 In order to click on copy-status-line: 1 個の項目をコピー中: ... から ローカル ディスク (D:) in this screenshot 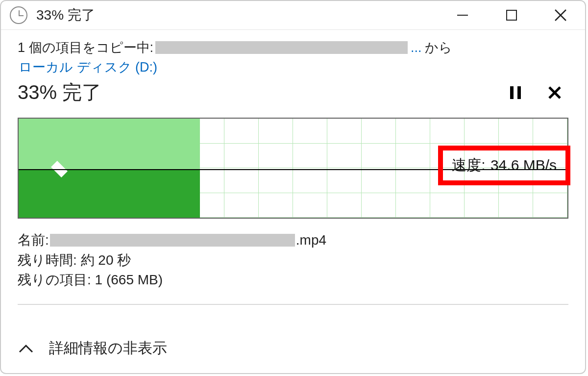, I will do `click(293, 57)`.